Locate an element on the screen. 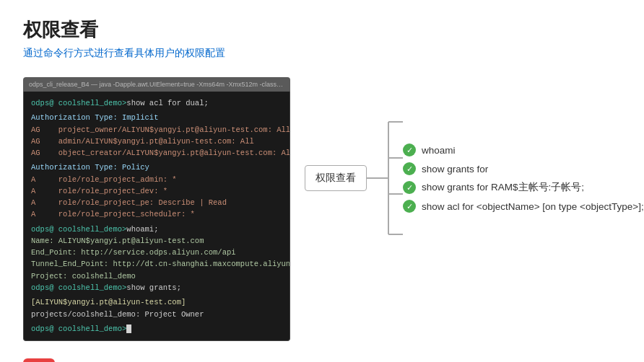  command-item: ✓show acl for <objectName> [on type <obj… is located at coordinates (523, 206).